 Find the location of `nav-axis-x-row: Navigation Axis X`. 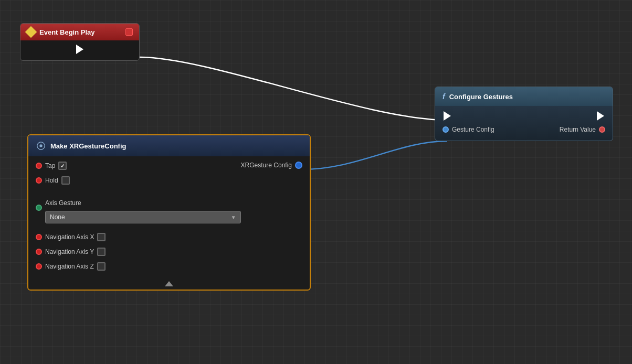

nav-axis-x-row: Navigation Axis X is located at coordinates (139, 237).